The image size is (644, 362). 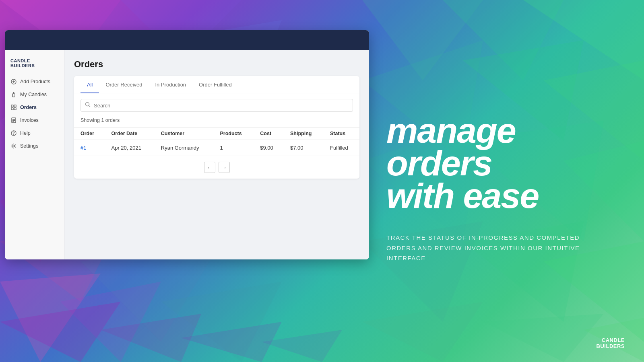 What do you see at coordinates (14, 120) in the screenshot?
I see `document-icon` at bounding box center [14, 120].